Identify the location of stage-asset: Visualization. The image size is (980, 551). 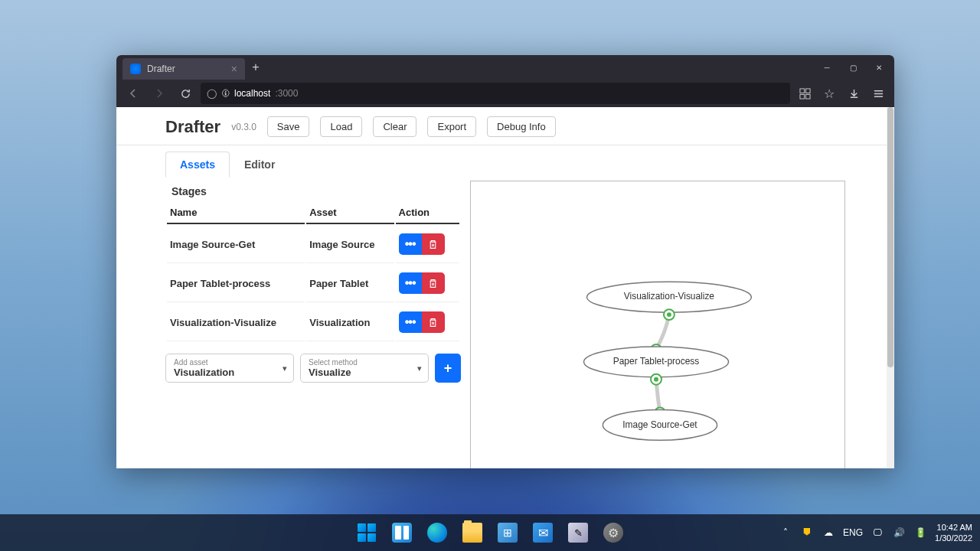
(350, 323).